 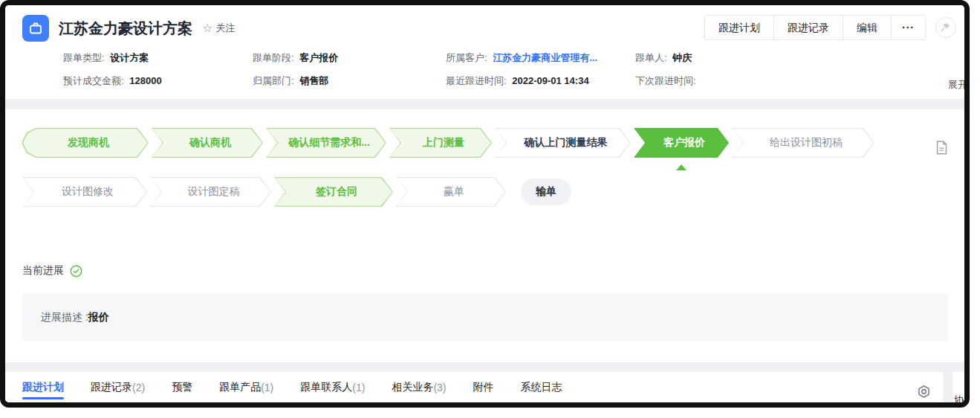 What do you see at coordinates (99, 318) in the screenshot?
I see `progress-desc-value: 报价` at bounding box center [99, 318].